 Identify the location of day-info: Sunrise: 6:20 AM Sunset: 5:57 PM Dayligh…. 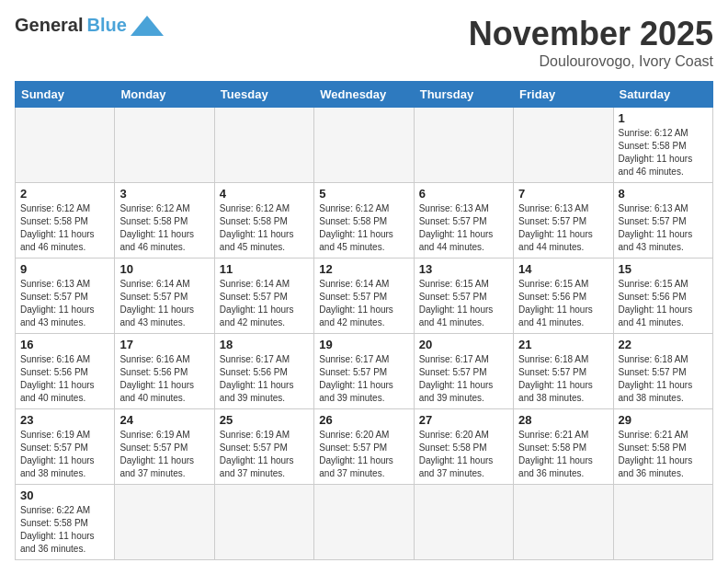
(364, 454).